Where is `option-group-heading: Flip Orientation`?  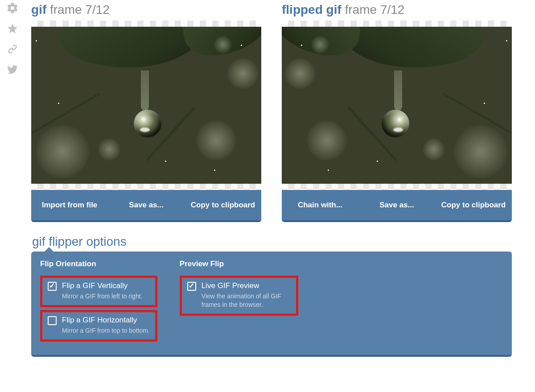
option-group-heading: Flip Orientation is located at coordinates (99, 264).